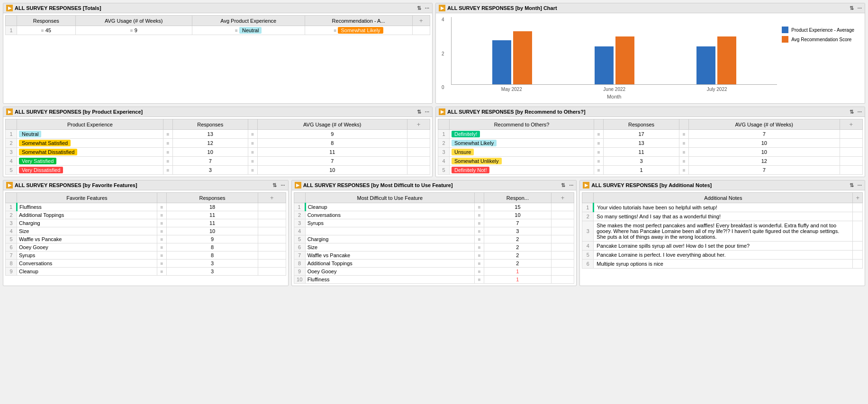 The image size is (868, 404). Describe the element at coordinates (218, 153) in the screenshot. I see `table-row: 3 Somewhat Dissatisfied ≡ 10 ≡ 11` at that location.